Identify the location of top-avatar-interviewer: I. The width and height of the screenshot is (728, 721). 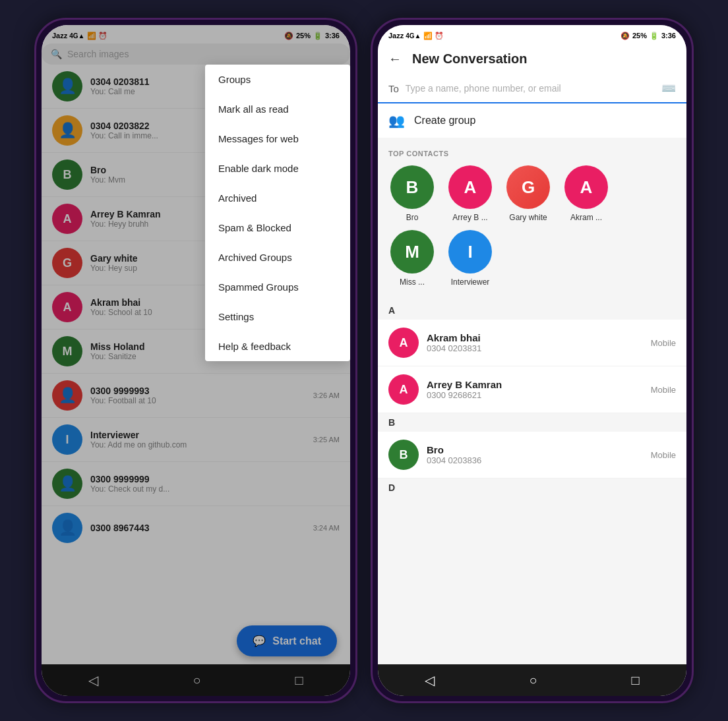
(470, 252).